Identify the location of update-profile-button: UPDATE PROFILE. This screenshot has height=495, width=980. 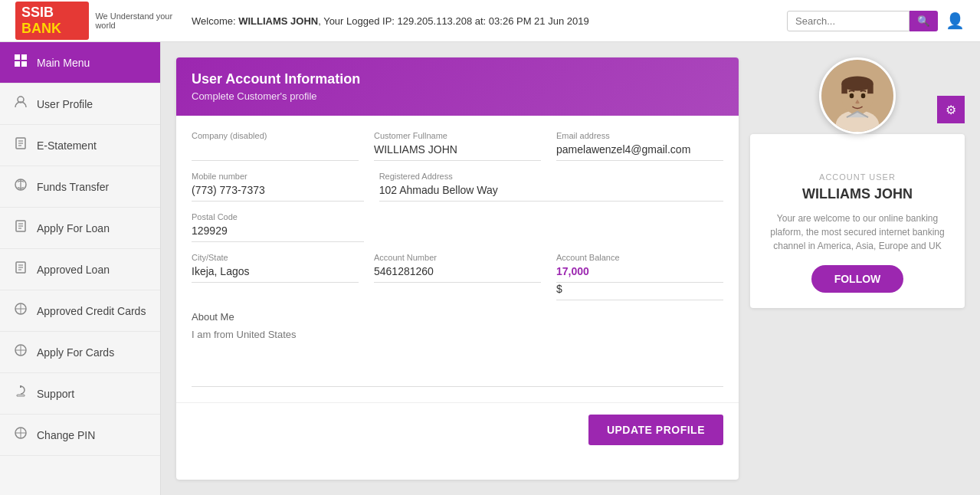
(656, 430).